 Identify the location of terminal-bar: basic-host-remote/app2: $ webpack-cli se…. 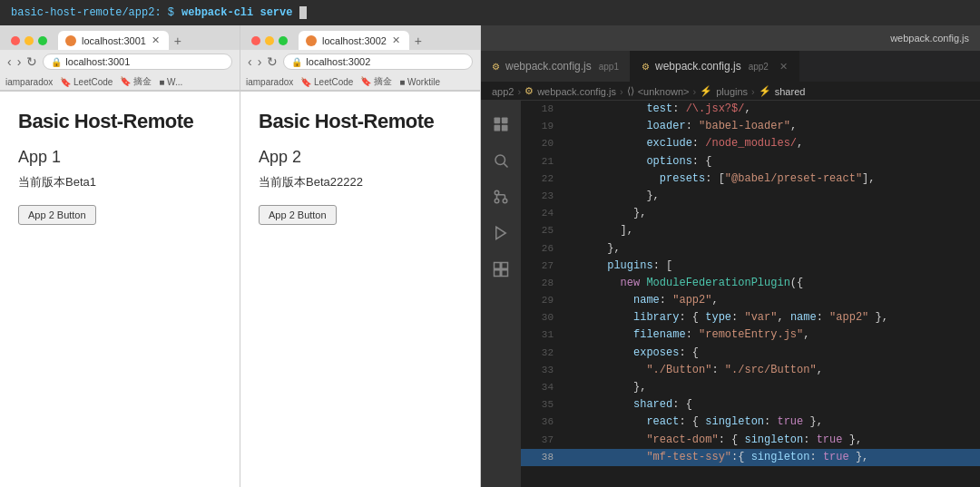
(490, 13).